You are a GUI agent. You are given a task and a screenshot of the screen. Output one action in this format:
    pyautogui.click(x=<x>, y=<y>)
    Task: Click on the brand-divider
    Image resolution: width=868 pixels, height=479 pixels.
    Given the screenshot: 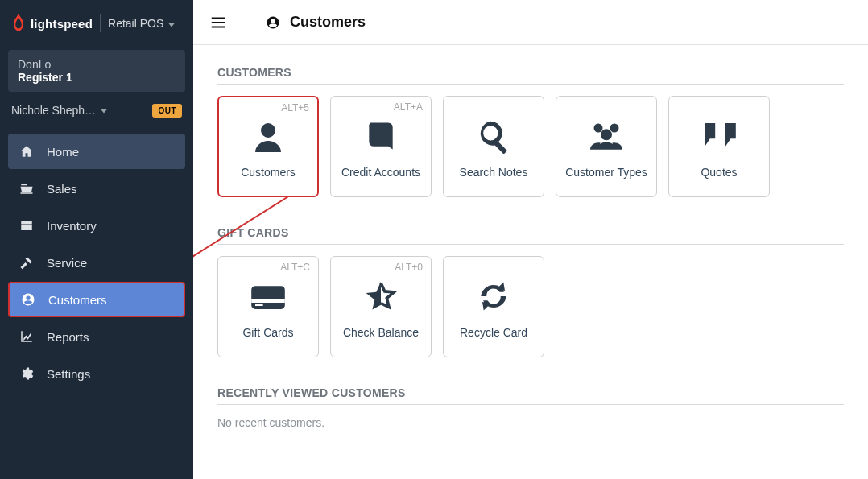 What is the action you would take?
    pyautogui.click(x=100, y=23)
    